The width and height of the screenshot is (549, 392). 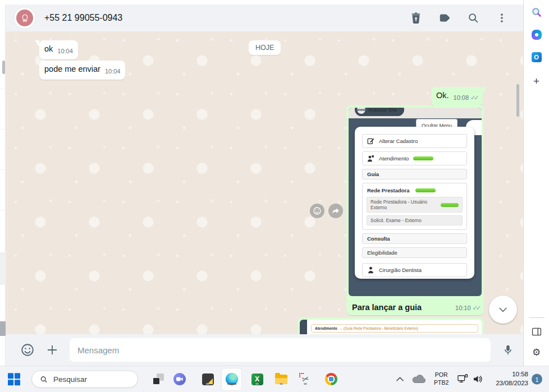 What do you see at coordinates (507, 384) in the screenshot?
I see `tray-date: 23/08/2023` at bounding box center [507, 384].